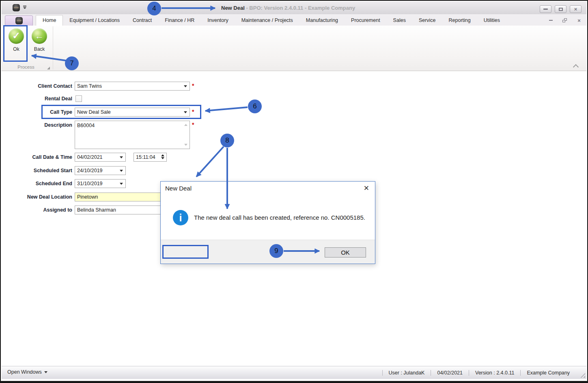  Describe the element at coordinates (132, 112) in the screenshot. I see `call-type-combobox: New Deal Sale` at that location.